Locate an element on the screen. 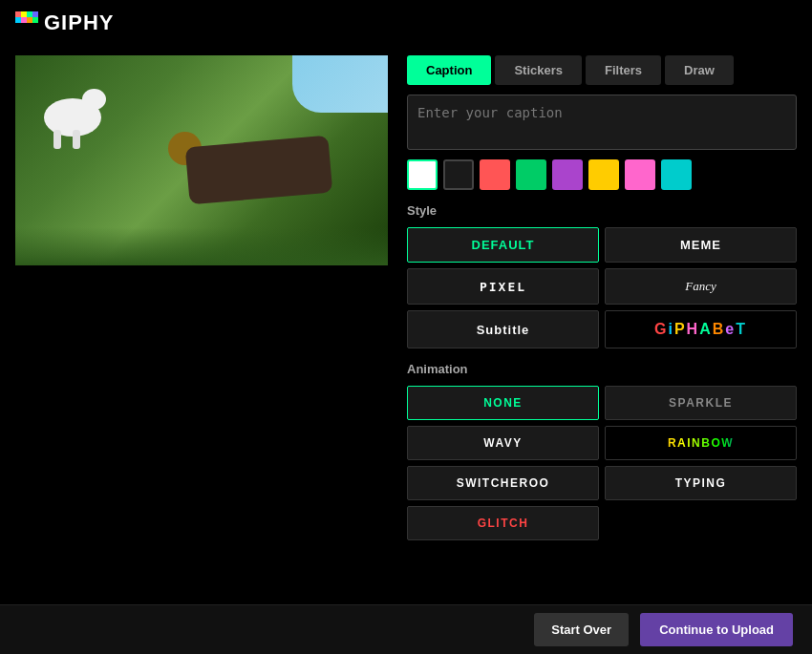  sky-area is located at coordinates (340, 84).